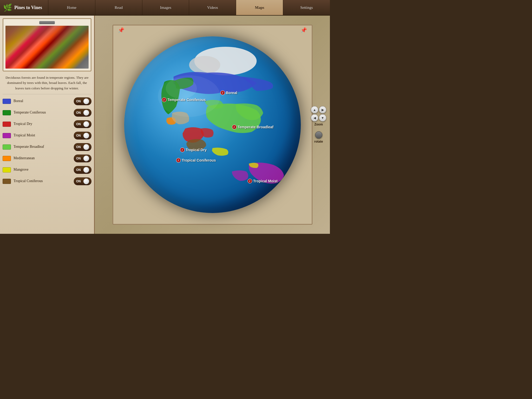  Describe the element at coordinates (78, 181) in the screenshot. I see `tropical-coniferous-toggle-label: ON` at that location.